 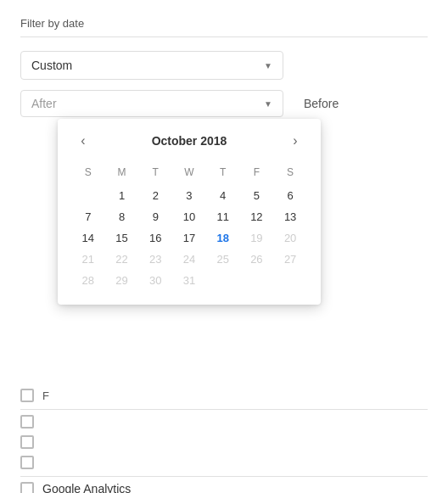 I want to click on custom-dropdown-label: Custom, so click(x=148, y=65).